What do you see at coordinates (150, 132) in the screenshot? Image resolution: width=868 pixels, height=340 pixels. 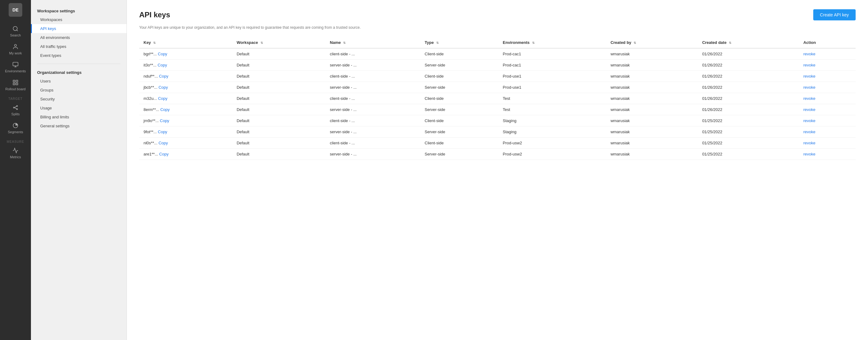 I see `key-value: 9fot**...` at bounding box center [150, 132].